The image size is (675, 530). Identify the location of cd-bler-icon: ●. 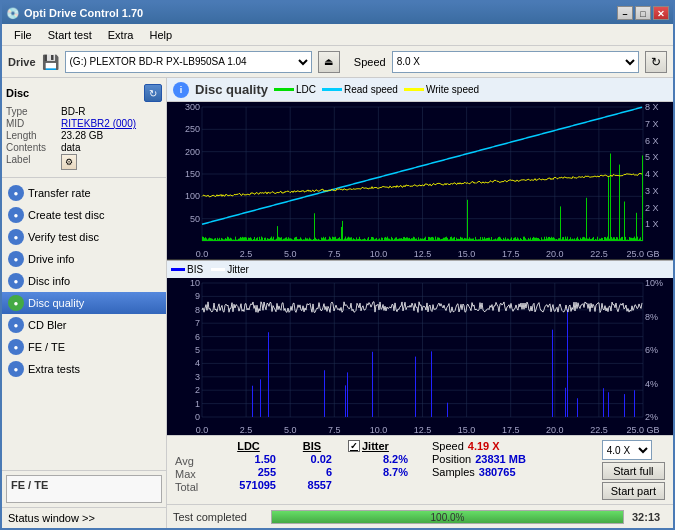
(16, 325).